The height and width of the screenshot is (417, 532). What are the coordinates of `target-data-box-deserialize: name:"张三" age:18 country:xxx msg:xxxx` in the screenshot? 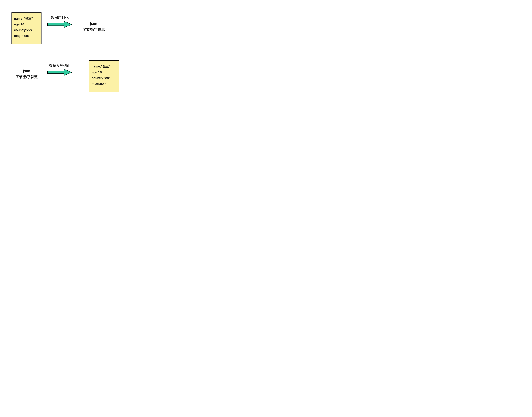 It's located at (104, 76).